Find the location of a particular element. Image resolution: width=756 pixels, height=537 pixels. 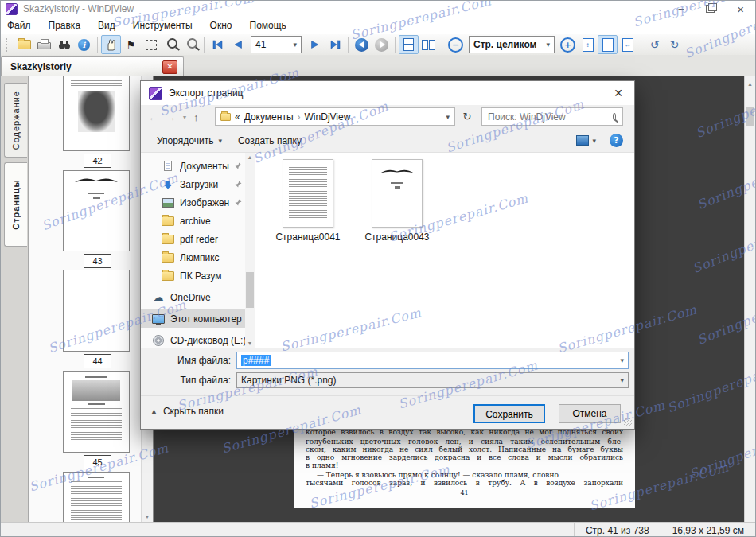

minimize-icon: – is located at coordinates (681, 9).